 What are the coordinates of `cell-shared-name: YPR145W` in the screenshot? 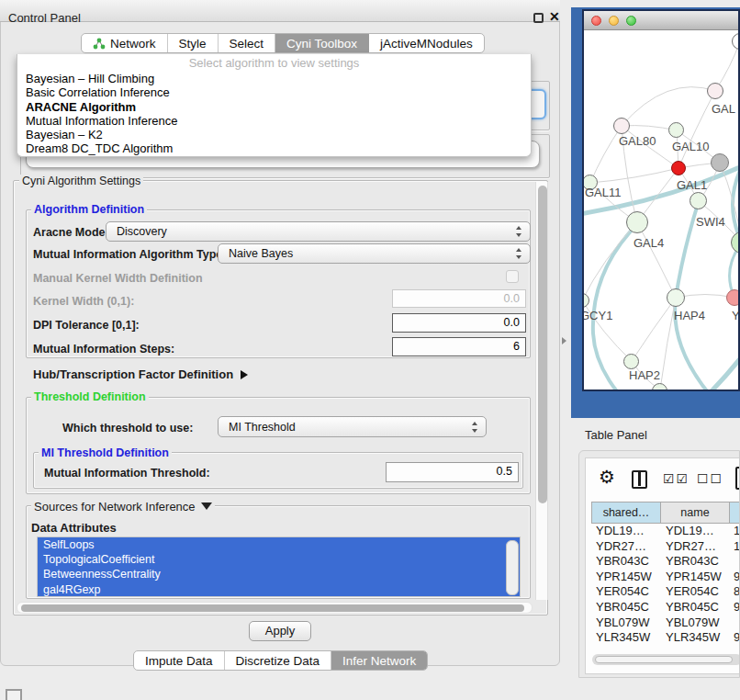 It's located at (629, 577).